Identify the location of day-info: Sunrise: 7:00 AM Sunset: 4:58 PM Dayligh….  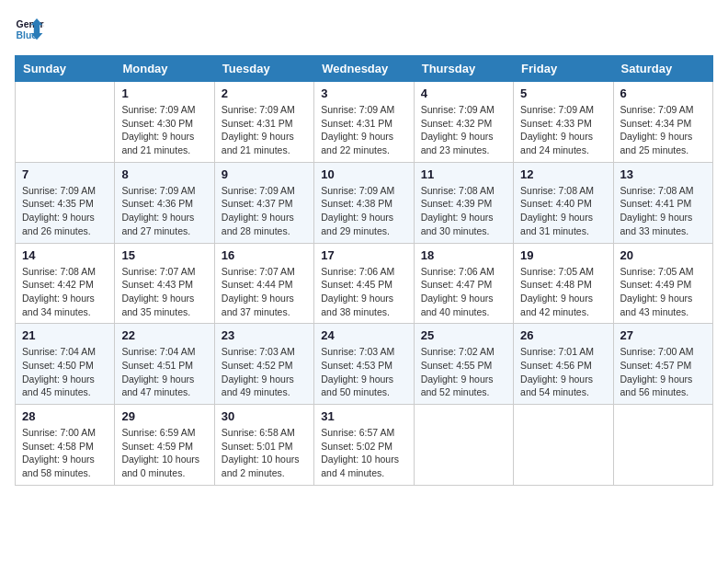
(64, 453).